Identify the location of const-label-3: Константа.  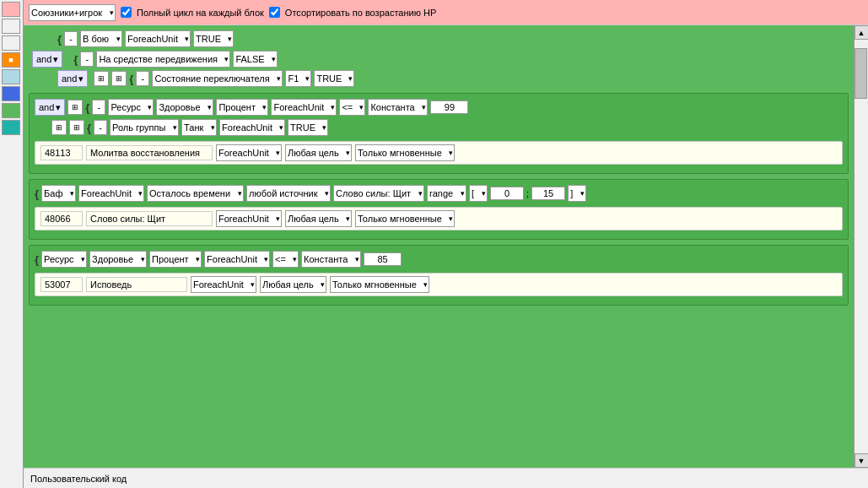
(331, 259).